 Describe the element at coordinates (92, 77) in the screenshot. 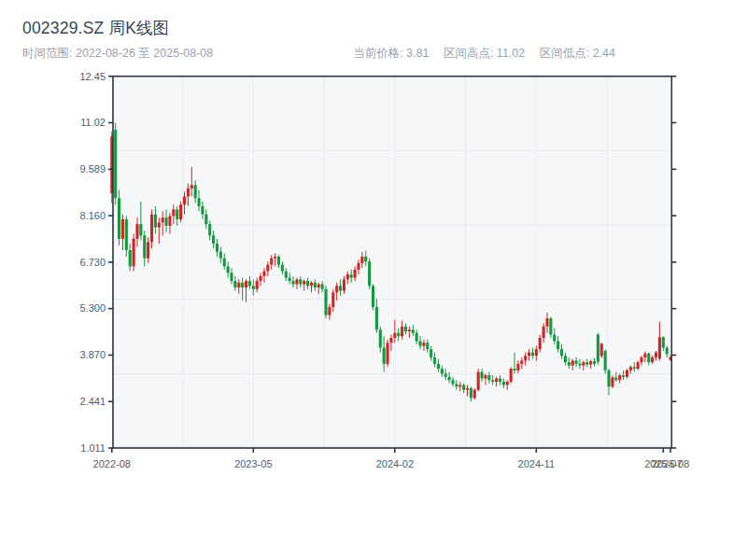

I see `y-tick-label: 12.45` at that location.